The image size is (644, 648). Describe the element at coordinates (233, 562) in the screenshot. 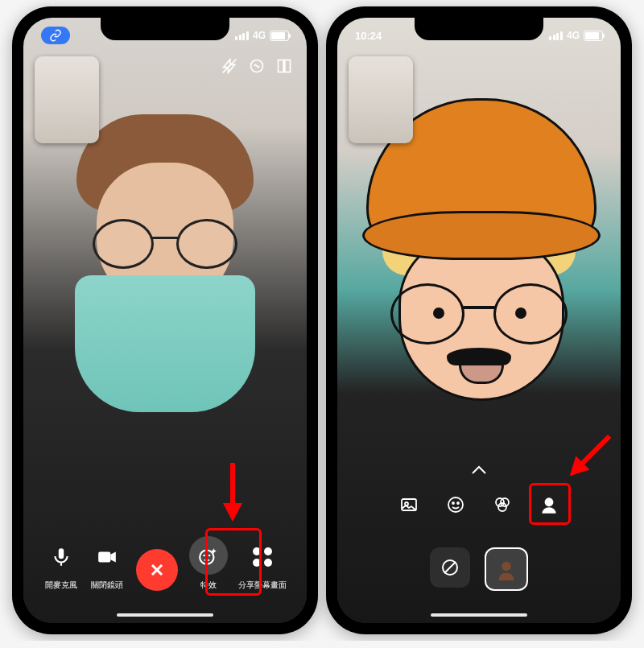

I see `annotation-highlight-effects` at that location.